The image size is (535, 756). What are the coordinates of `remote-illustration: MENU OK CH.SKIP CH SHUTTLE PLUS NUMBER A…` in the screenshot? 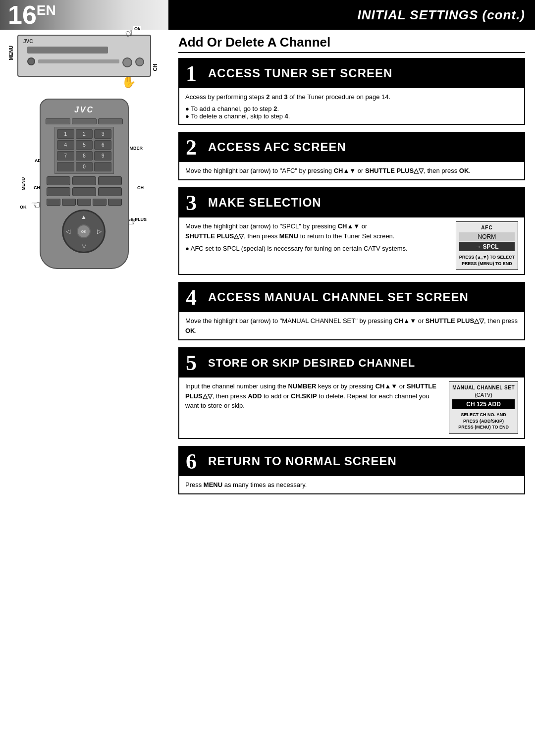 It's located at (84, 184).